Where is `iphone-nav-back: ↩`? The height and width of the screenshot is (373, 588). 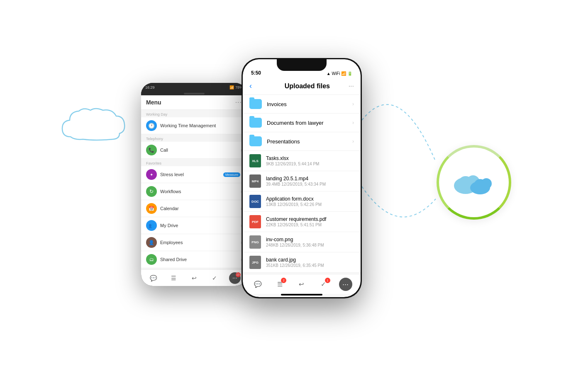 iphone-nav-back: ↩ is located at coordinates (302, 284).